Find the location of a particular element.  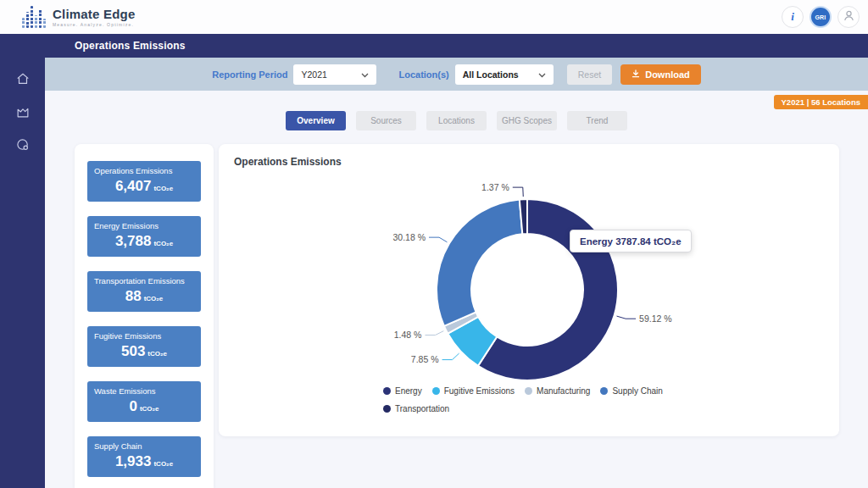

info-button: i is located at coordinates (793, 17).